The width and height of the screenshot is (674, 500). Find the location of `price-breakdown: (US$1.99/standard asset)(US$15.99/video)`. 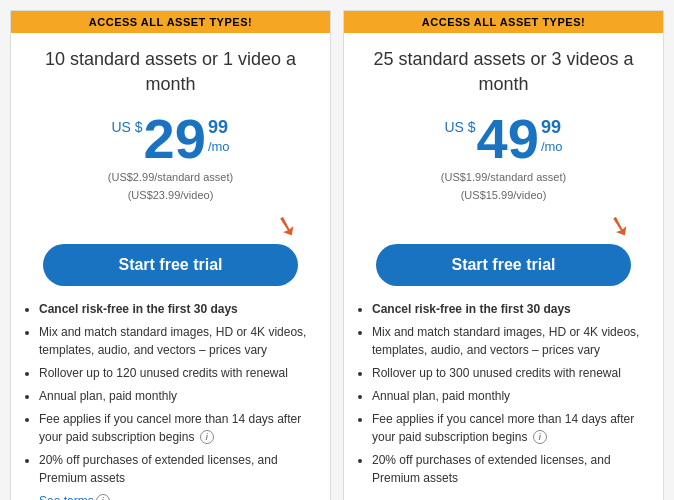

price-breakdown: (US$1.99/standard asset)(US$15.99/video) is located at coordinates (504, 186).